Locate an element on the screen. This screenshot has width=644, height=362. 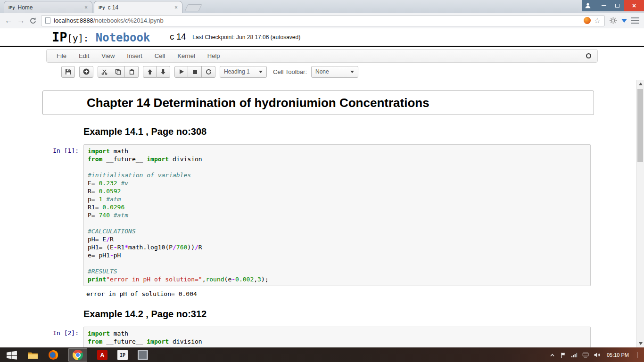
input-prompt: In [1]: is located at coordinates (63, 215).